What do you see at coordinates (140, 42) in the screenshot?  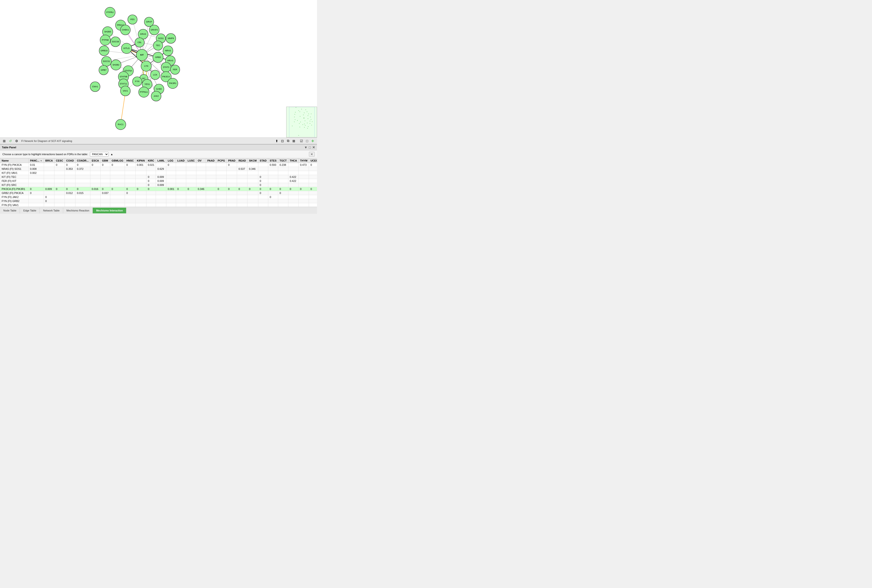 I see `svg-text: CBL` at bounding box center [140, 42].